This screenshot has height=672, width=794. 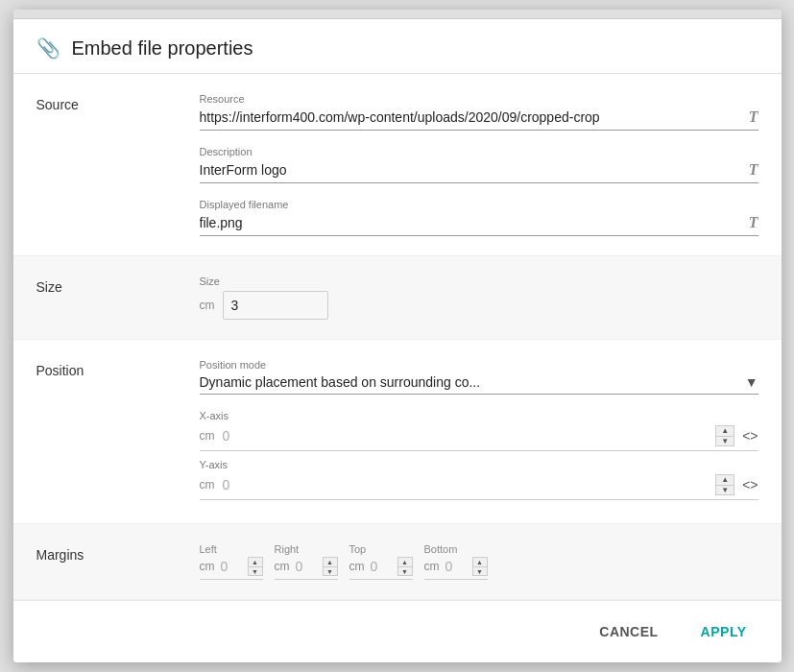 What do you see at coordinates (479, 173) in the screenshot?
I see `description-field-row: T` at bounding box center [479, 173].